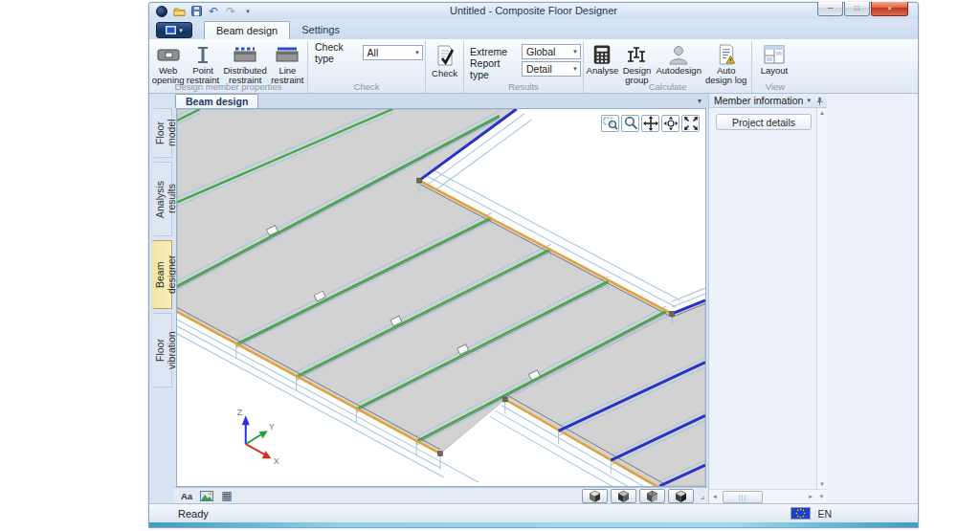 This screenshot has height=531, width=980. Describe the element at coordinates (774, 59) in the screenshot. I see `layout-button: Layout` at that location.